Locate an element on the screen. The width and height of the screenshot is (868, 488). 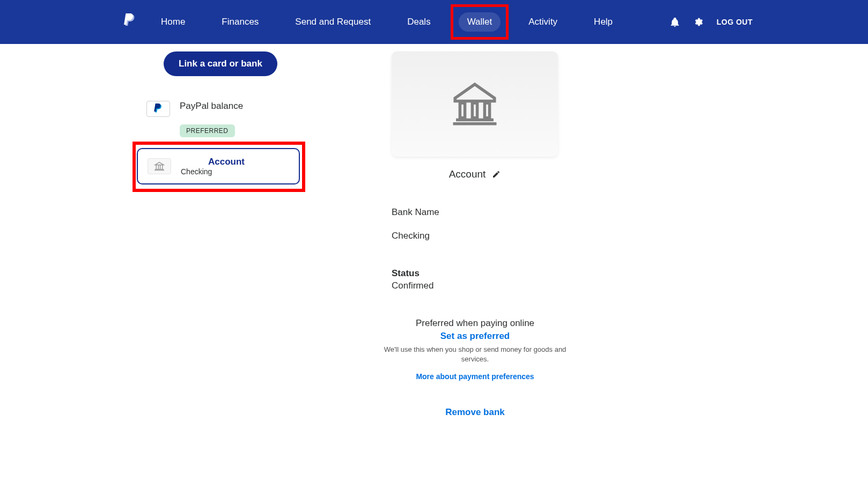
set-preferred-link: Set as preferred is located at coordinates (475, 336).